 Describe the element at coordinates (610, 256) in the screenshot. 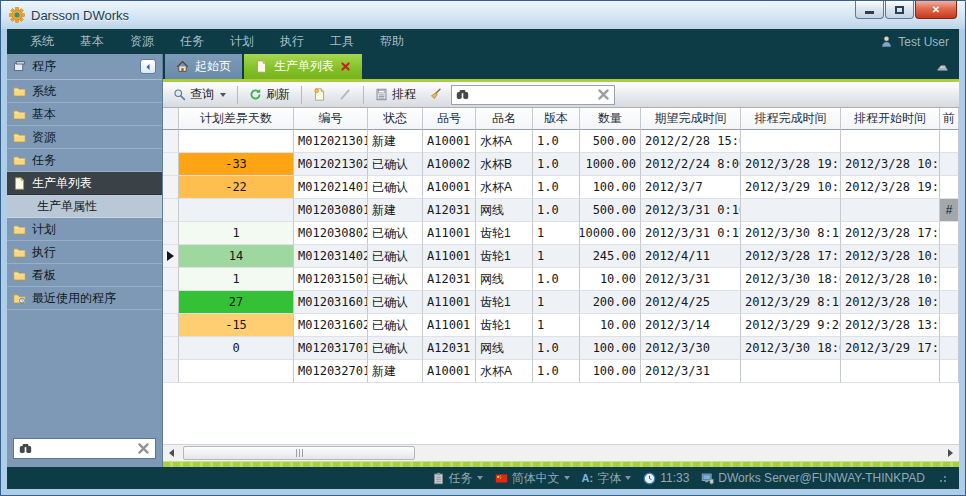

I see `cell-qty: 245.00` at that location.